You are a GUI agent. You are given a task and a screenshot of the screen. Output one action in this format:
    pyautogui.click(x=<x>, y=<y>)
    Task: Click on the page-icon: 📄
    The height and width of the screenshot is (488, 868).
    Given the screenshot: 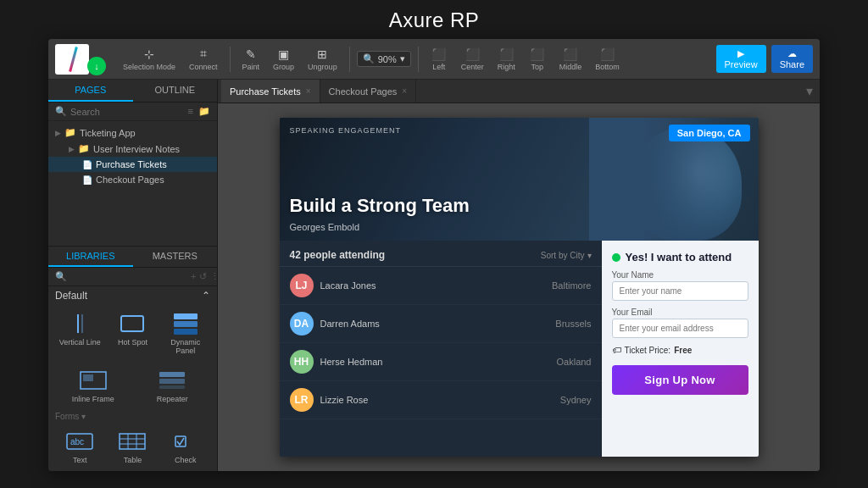 What is the action you would take?
    pyautogui.click(x=87, y=164)
    